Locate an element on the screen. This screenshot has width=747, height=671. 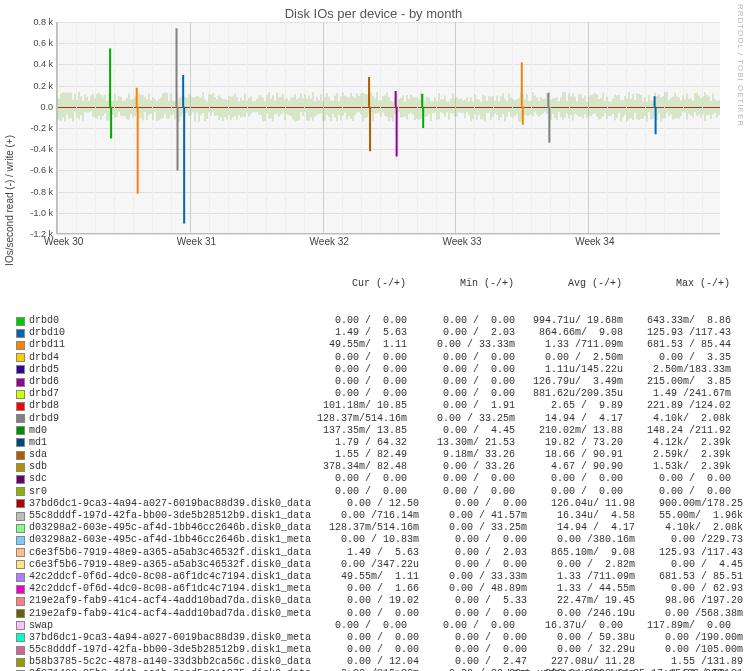
legend-row: sdc 0.00 / 0.00 0.00 / 0.00 0.00 / 0.00 … is located at coordinates (374, 479).